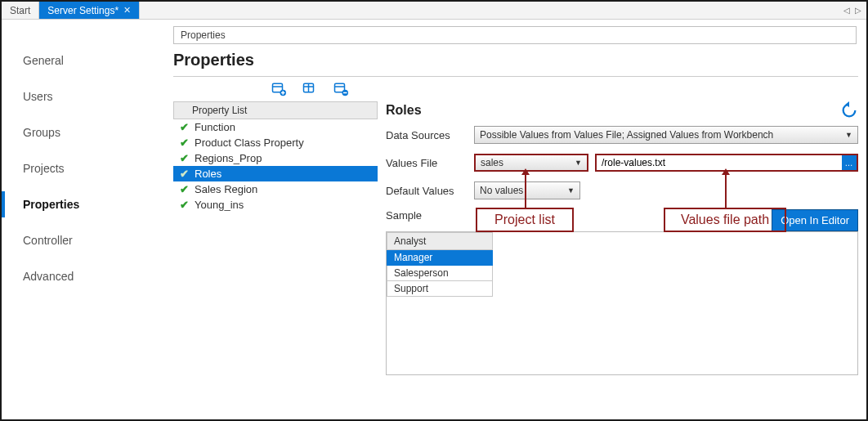  What do you see at coordinates (404, 110) in the screenshot?
I see `detail-title: Roles` at bounding box center [404, 110].